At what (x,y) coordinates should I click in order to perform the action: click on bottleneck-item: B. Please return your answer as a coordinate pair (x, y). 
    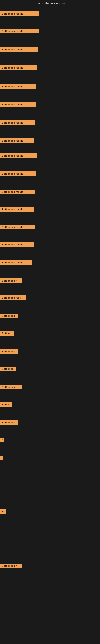
    Looking at the image, I should click on (2, 440).